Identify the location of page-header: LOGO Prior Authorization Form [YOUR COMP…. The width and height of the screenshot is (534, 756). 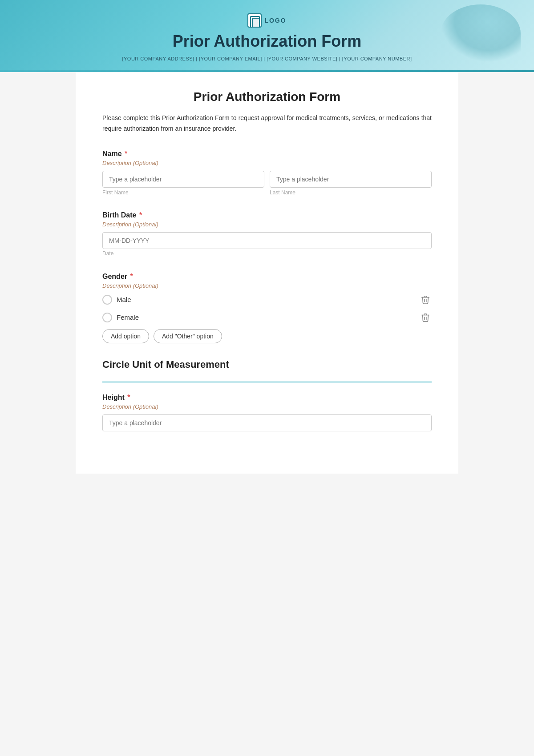
(267, 35).